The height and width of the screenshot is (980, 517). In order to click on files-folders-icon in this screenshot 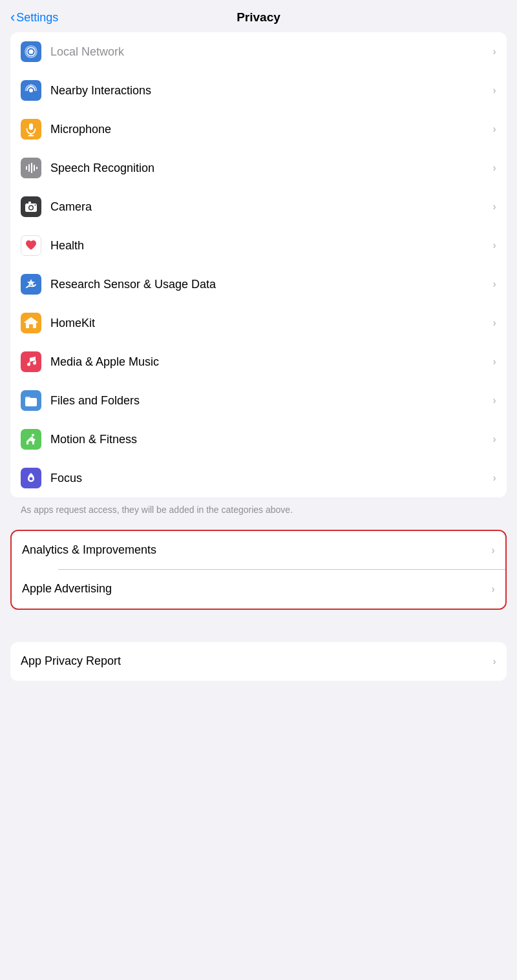, I will do `click(31, 401)`.